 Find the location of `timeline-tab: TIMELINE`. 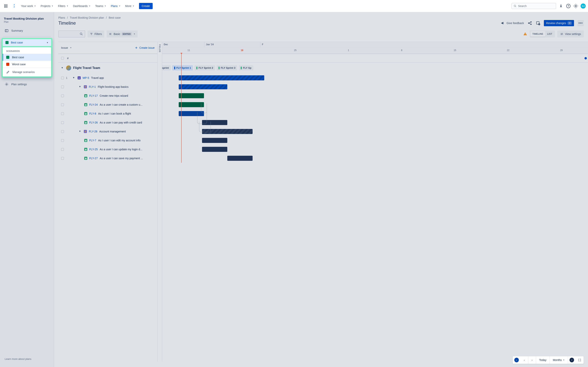

timeline-tab: TIMELINE is located at coordinates (538, 34).